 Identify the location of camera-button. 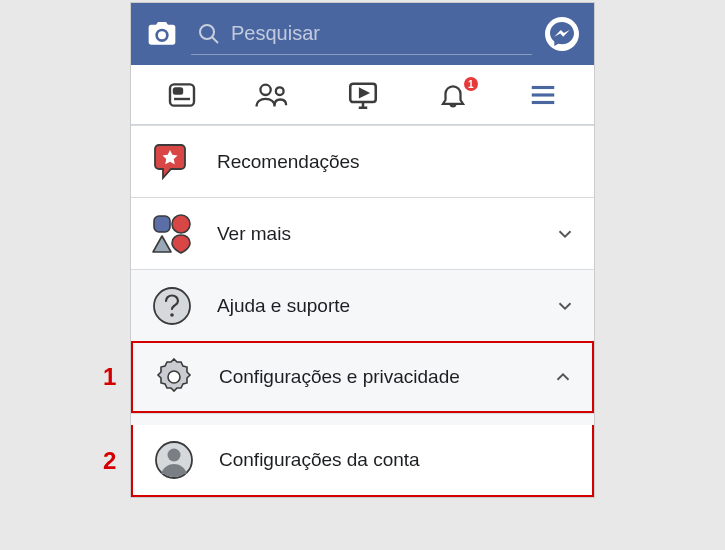
(162, 34).